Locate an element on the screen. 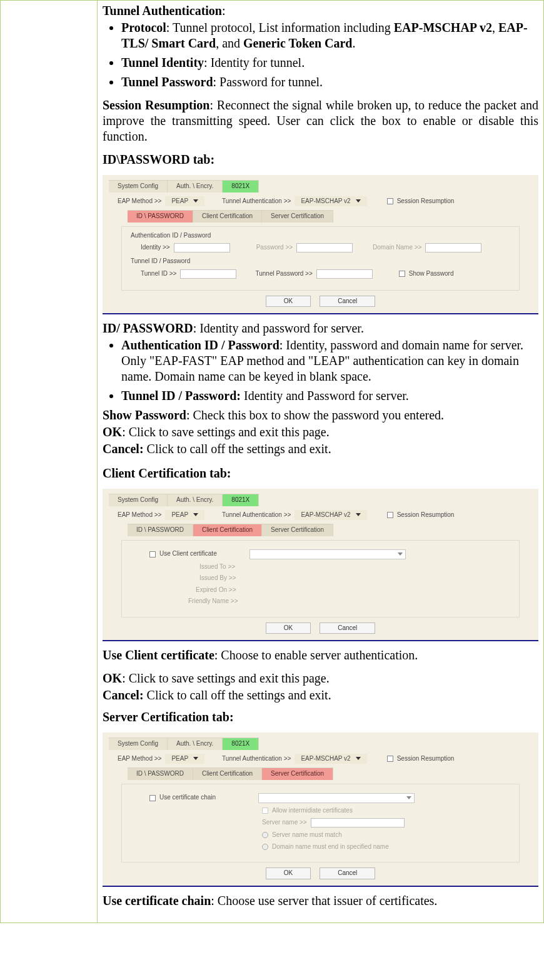  domain-label: Domain Name >> is located at coordinates (397, 248).